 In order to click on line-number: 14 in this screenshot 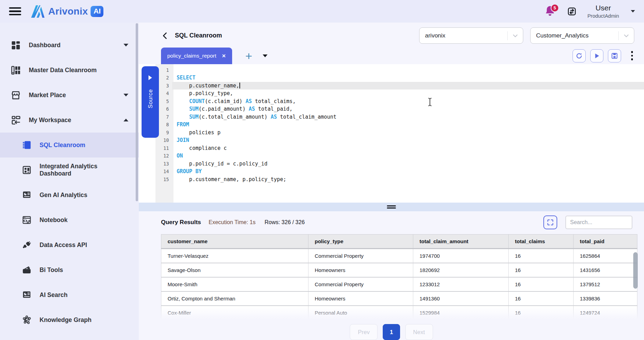, I will do `click(164, 171)`.